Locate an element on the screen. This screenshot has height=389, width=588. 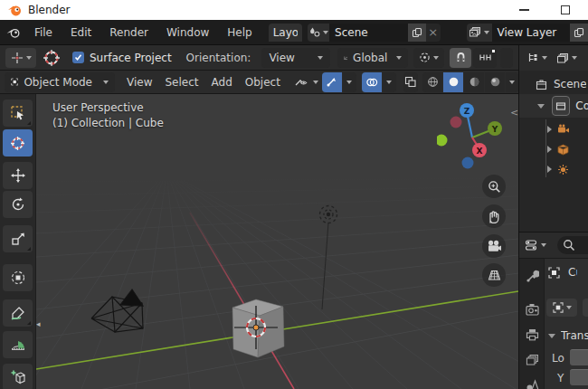
surface-project-checkbox is located at coordinates (78, 58).